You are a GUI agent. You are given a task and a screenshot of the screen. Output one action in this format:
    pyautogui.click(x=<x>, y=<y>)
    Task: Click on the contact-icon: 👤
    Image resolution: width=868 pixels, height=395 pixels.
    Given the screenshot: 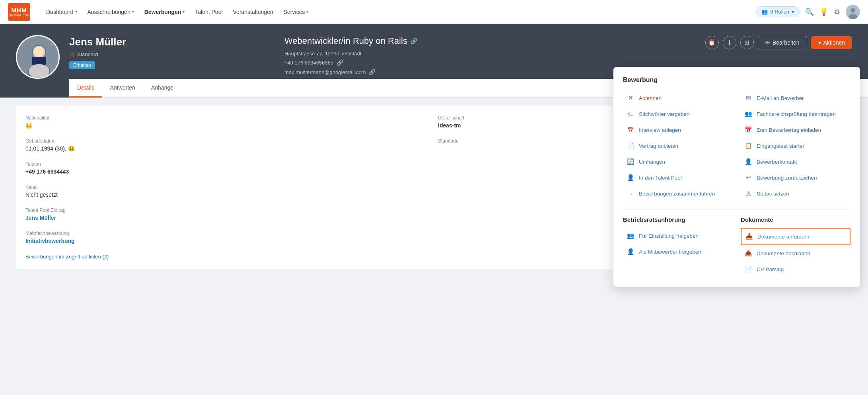 What is the action you would take?
    pyautogui.click(x=748, y=162)
    